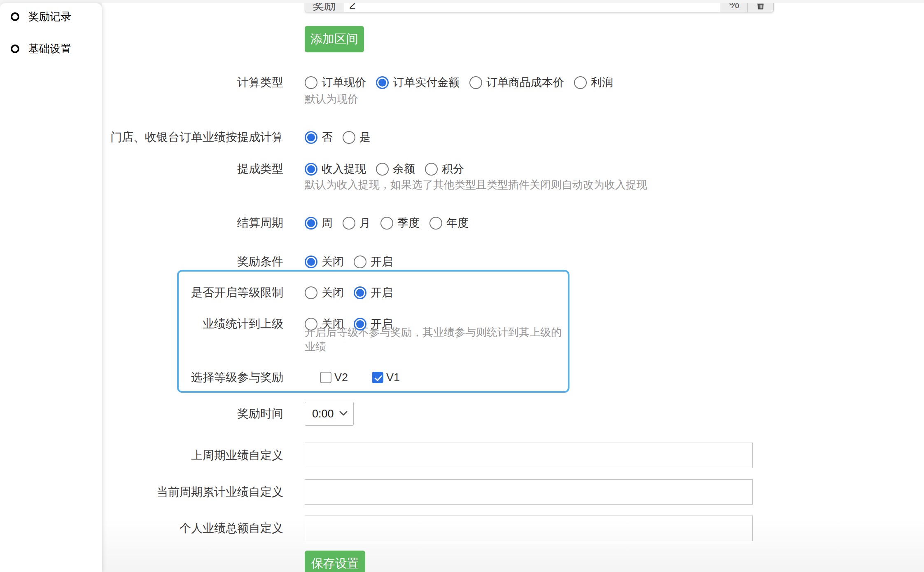 The width and height of the screenshot is (924, 572). What do you see at coordinates (449, 223) in the screenshot?
I see `radio-option-year: 年度` at bounding box center [449, 223].